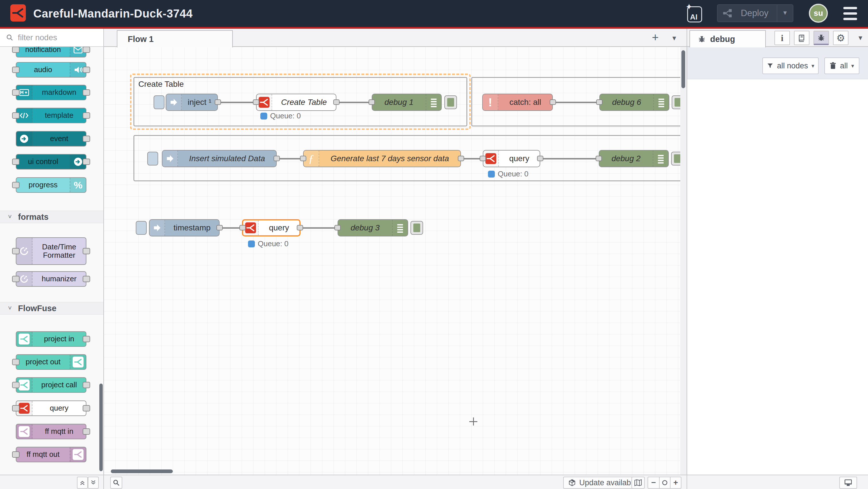  Describe the element at coordinates (602, 483) in the screenshot. I see `update-available-button: Update available` at that location.